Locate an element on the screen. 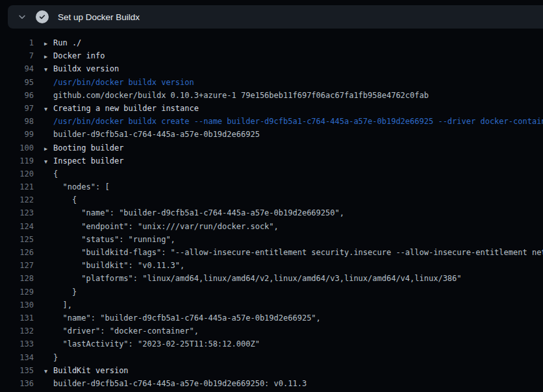 The height and width of the screenshot is (392, 543). log-line: 126 "buildkitd-flags": "--allow-insecure… is located at coordinates (272, 252).